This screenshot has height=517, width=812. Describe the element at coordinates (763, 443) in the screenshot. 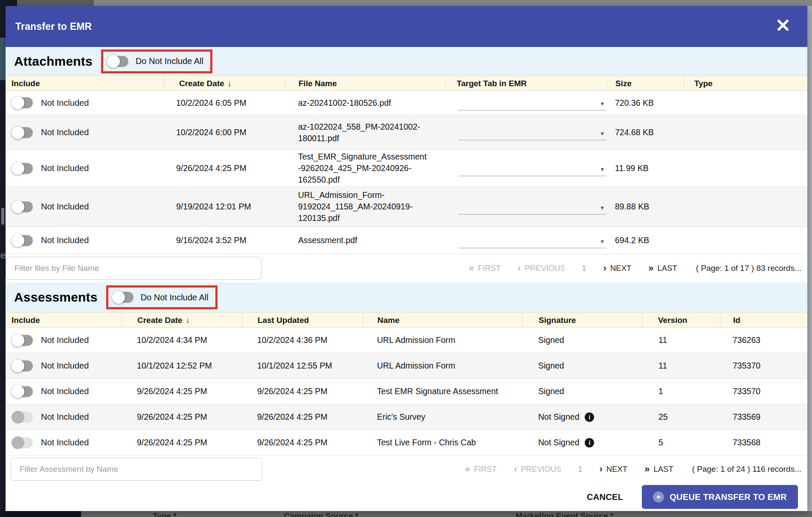

I see `id-cell: 733568` at that location.